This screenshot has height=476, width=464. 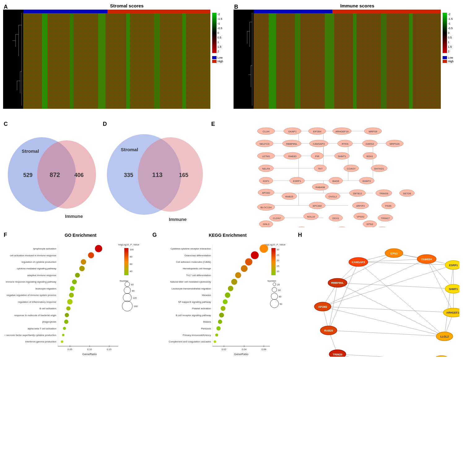 I want to click on svg-text: NELFCD, so click(x=265, y=144).